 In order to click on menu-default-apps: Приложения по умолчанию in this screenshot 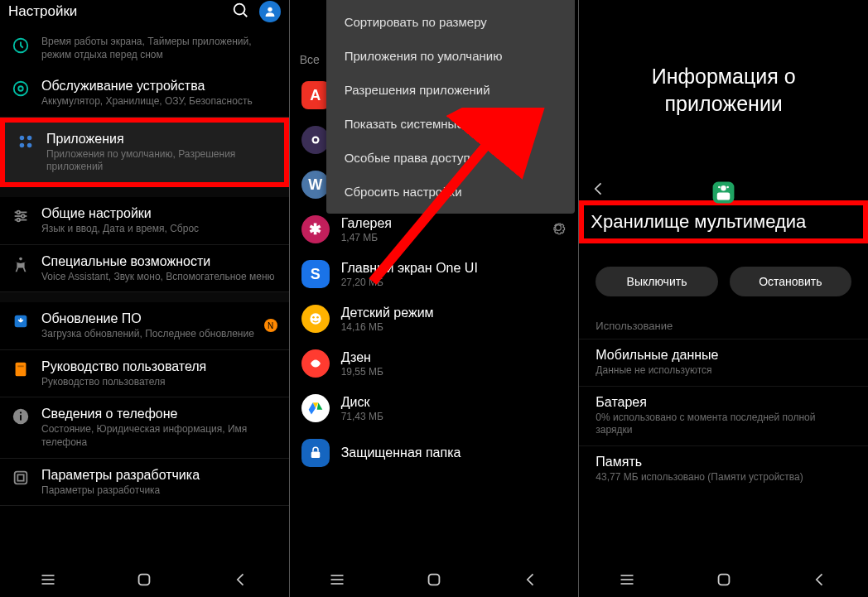, I will do `click(451, 56)`.